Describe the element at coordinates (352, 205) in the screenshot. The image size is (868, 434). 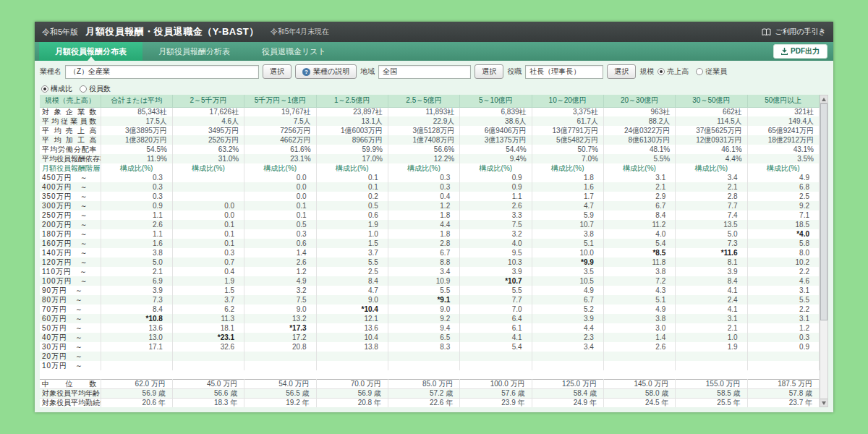
I see `dist-cell: 0.5` at that location.